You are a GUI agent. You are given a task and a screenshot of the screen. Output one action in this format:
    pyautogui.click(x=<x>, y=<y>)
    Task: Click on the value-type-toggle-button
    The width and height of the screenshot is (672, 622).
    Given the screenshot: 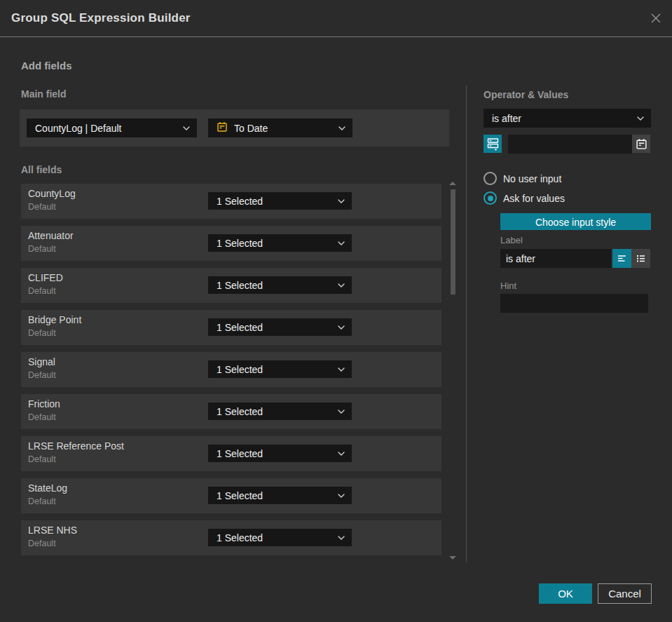 What is the action you would take?
    pyautogui.click(x=493, y=144)
    